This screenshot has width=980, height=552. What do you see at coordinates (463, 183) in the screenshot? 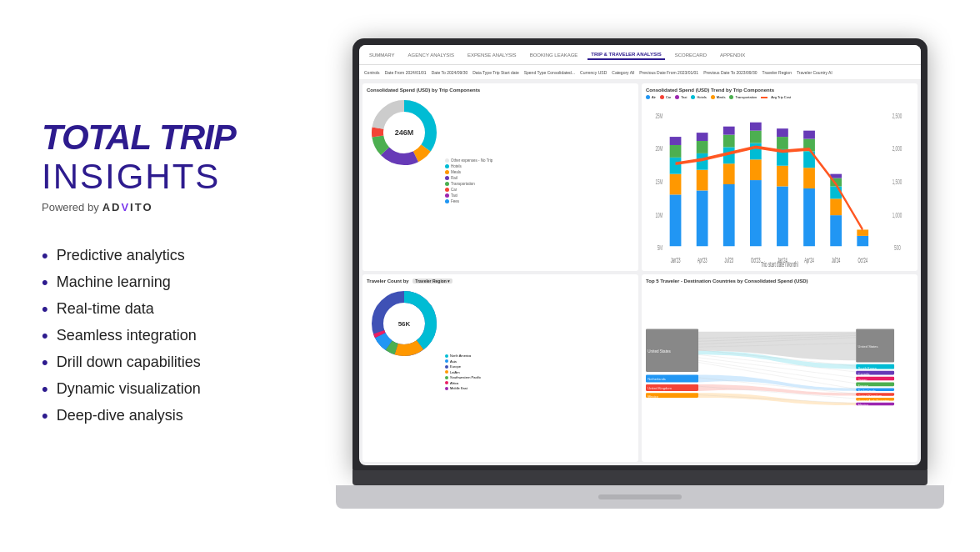
I see `legend-label-transportation: Transportation` at bounding box center [463, 183].